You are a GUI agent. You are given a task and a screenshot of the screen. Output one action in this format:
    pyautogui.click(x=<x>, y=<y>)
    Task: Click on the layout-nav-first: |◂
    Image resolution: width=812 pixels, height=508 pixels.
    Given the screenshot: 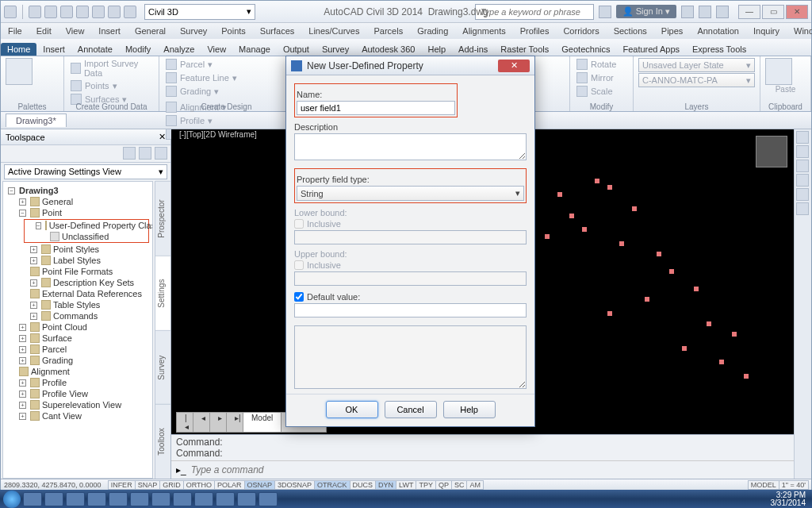 What is the action you would take?
    pyautogui.click(x=185, y=422)
    